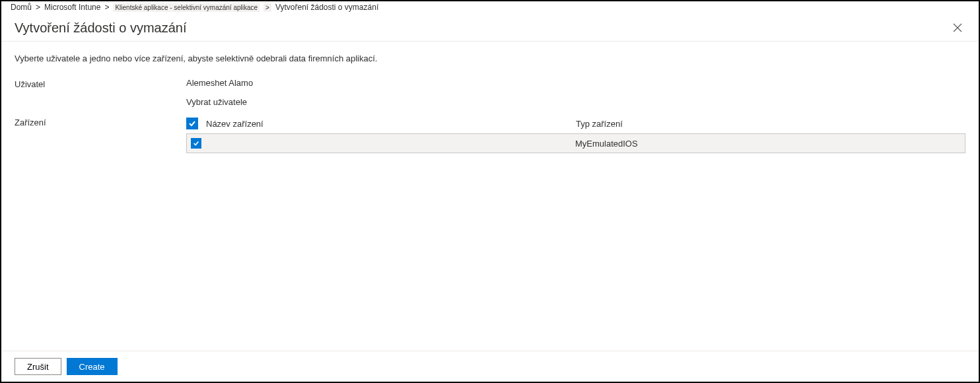 This screenshot has height=383, width=980. I want to click on close-button, so click(958, 28).